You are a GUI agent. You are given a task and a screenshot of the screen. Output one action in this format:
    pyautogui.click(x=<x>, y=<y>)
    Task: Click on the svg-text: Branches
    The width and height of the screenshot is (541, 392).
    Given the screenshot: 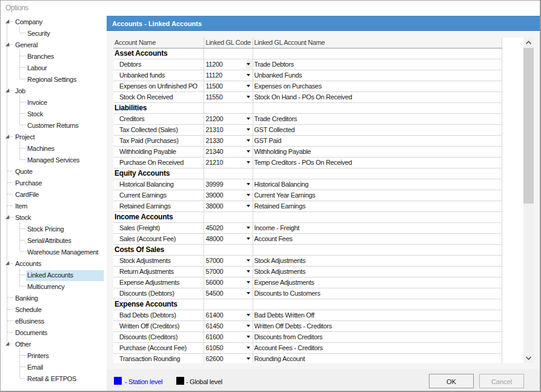 What is the action you would take?
    pyautogui.click(x=41, y=56)
    